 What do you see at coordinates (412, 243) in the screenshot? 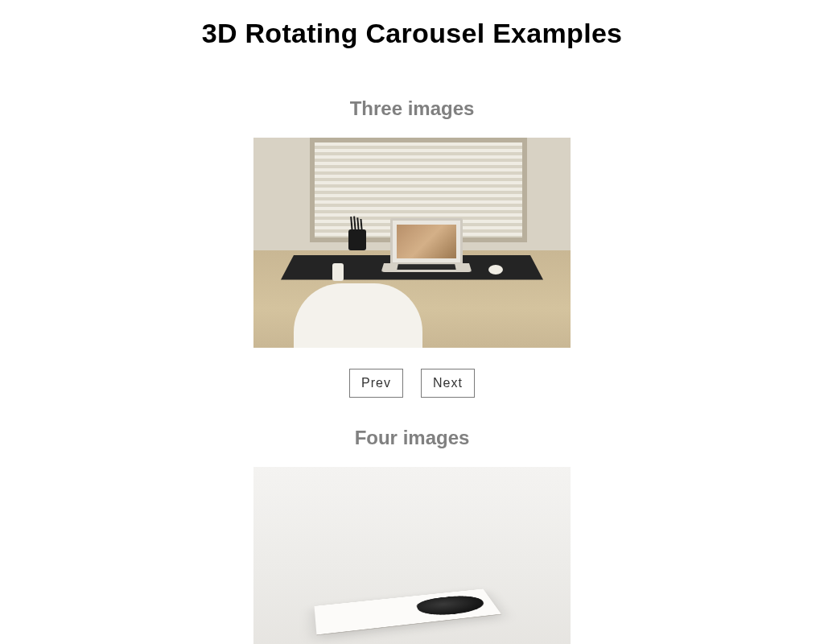
I see `carousel-three-images` at bounding box center [412, 243].